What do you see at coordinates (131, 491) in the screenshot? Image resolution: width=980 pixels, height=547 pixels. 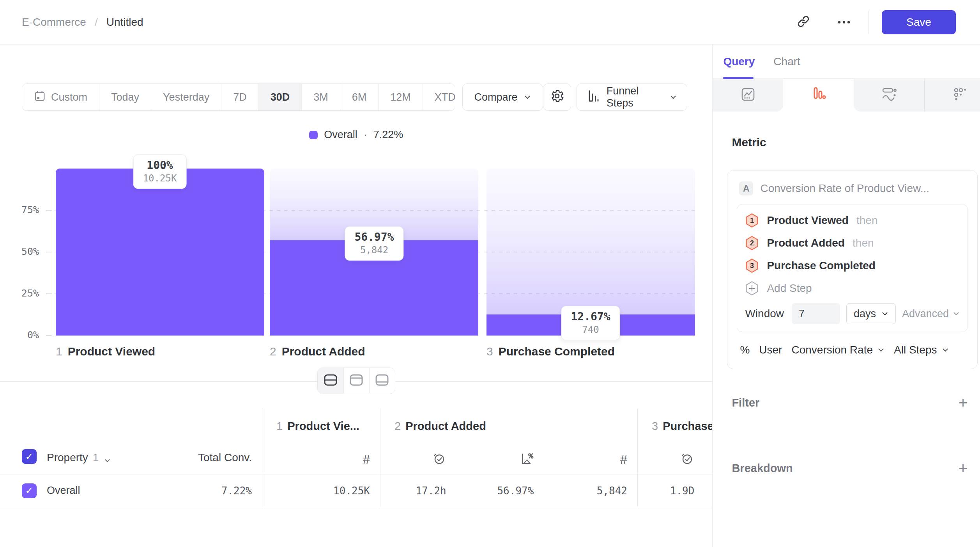 I see `table-row-overall: ✓ Overall 7.22%` at bounding box center [131, 491].